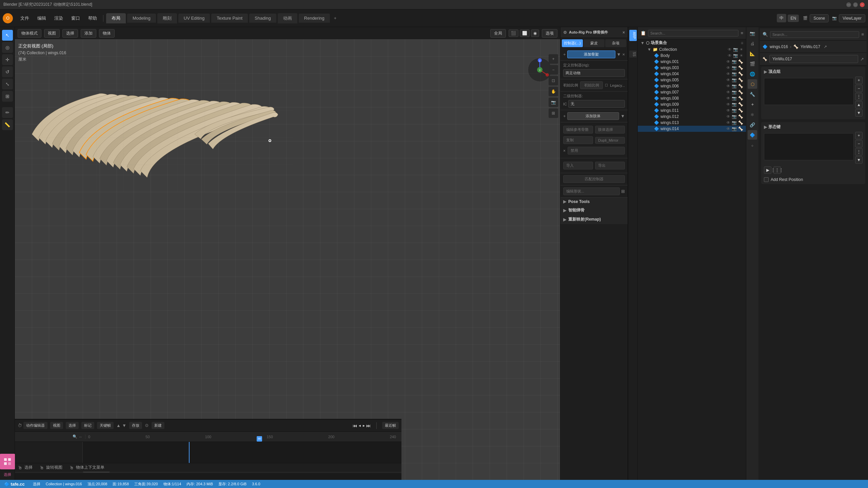 This screenshot has height=488, width=868. What do you see at coordinates (610, 129) in the screenshot?
I see `limb-select-button: 肢体选择` at bounding box center [610, 129].